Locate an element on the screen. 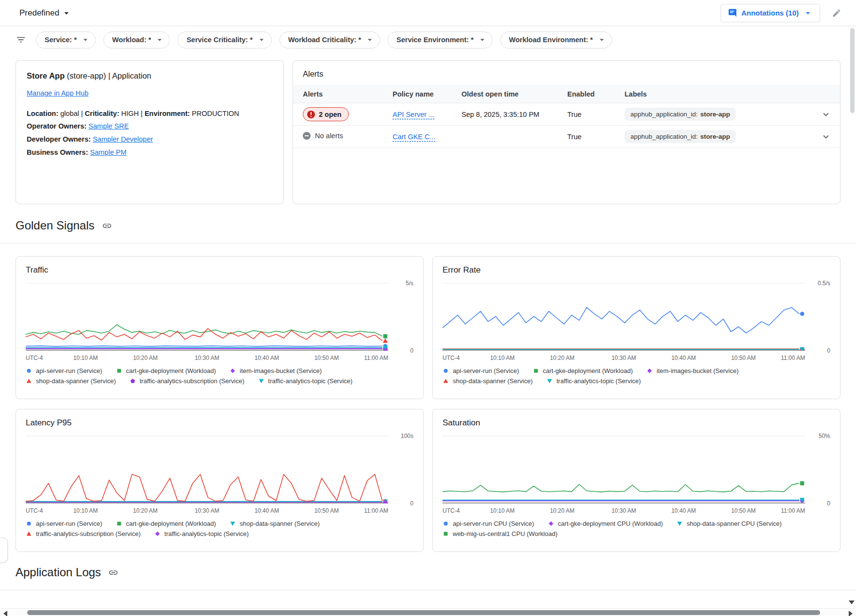  pentagon-marker-icon is located at coordinates (133, 381).